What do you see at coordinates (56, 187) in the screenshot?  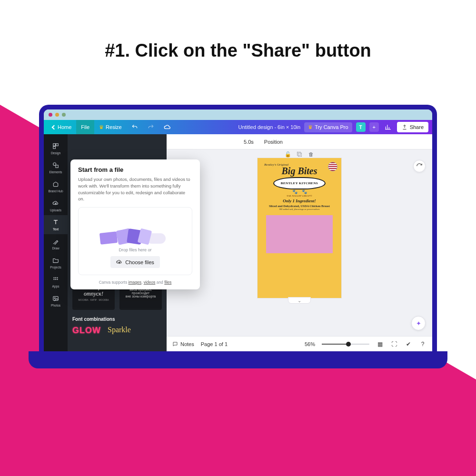 I see `rail-brand-hub: Brand Hub` at bounding box center [56, 187].